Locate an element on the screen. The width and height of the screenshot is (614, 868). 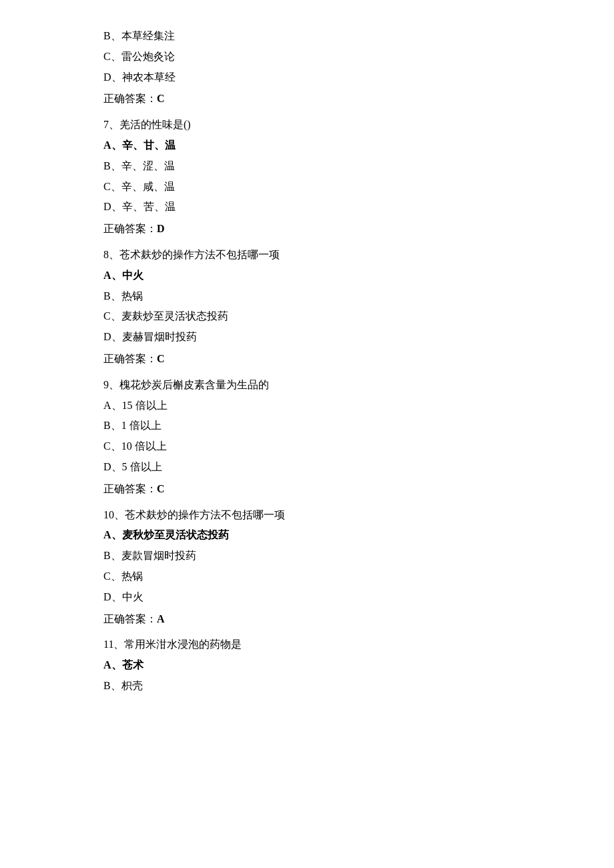
option-text: C、雷公炮灸论 is located at coordinates (139, 56).